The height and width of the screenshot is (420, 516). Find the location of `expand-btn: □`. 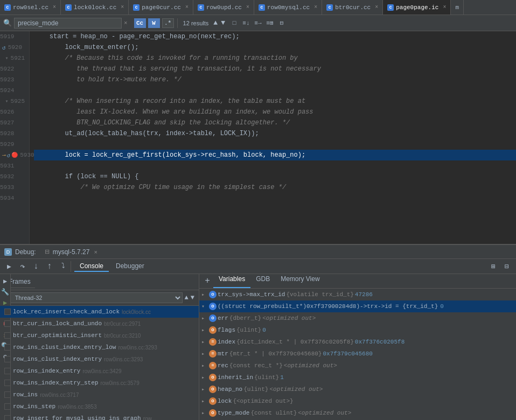

expand-btn: □ is located at coordinates (234, 23).